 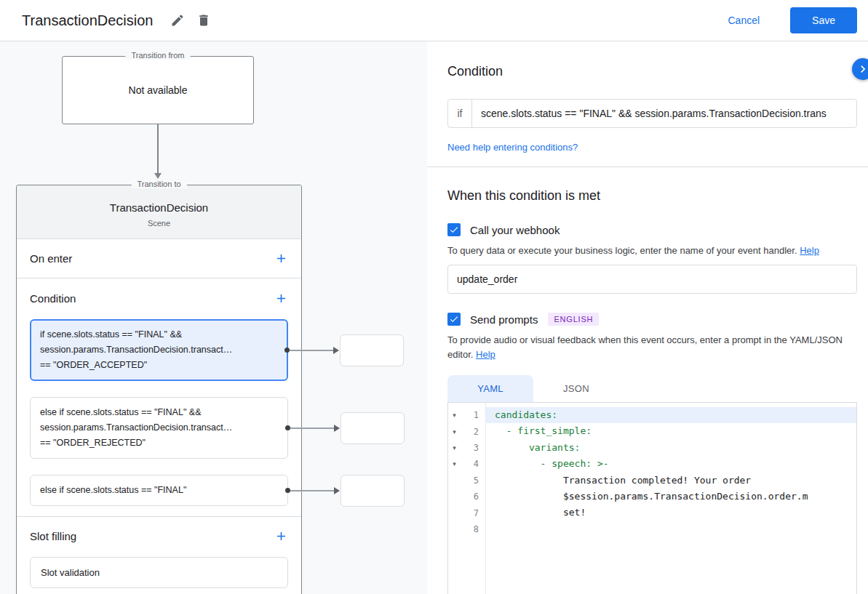 I want to click on slot-filling-row: Slot filling, so click(x=159, y=536).